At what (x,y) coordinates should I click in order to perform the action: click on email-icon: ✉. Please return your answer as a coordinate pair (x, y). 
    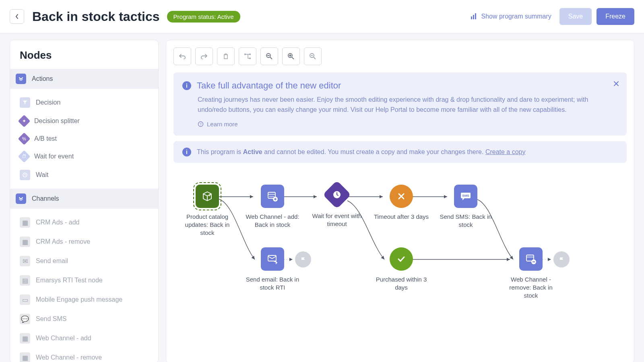
    Looking at the image, I should click on (25, 261).